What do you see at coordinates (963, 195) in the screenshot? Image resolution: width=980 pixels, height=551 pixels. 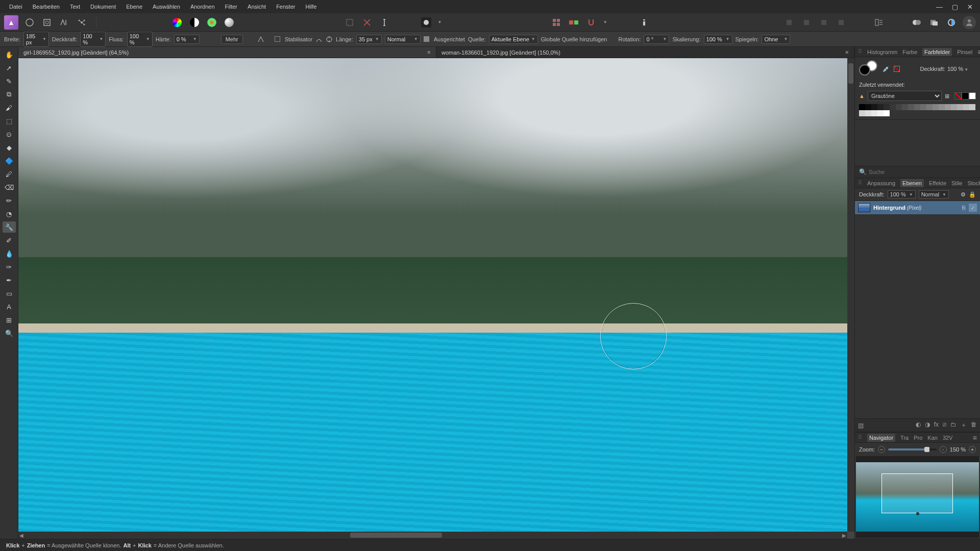 I see `layer-gear-icon: ⚙` at bounding box center [963, 195].